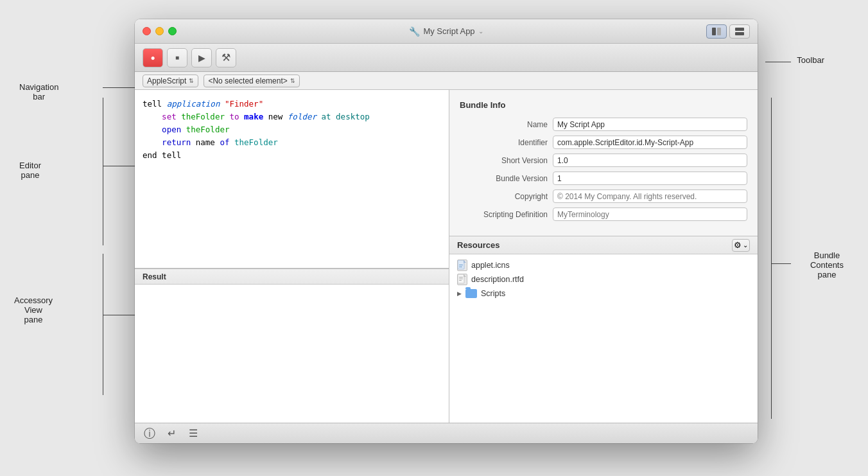  Describe the element at coordinates (150, 434) in the screenshot. I see `info-button: ⓘ` at that location.